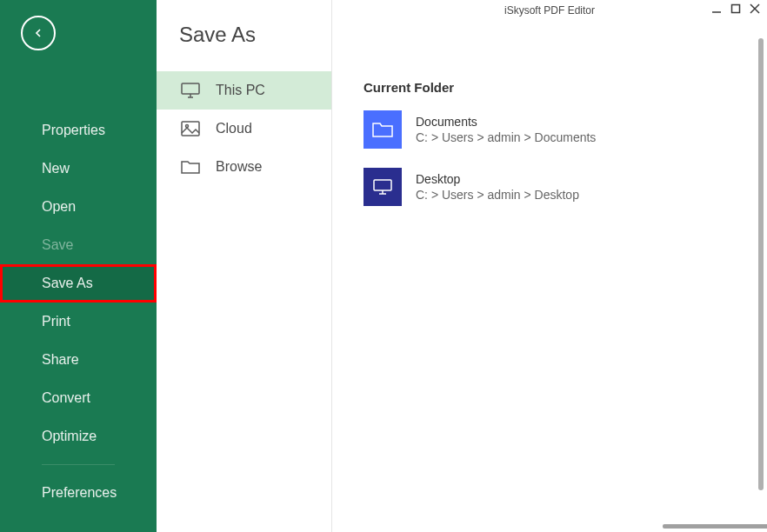 This screenshot has width=767, height=532. Describe the element at coordinates (717, 9) in the screenshot. I see `minimize-button` at that location.